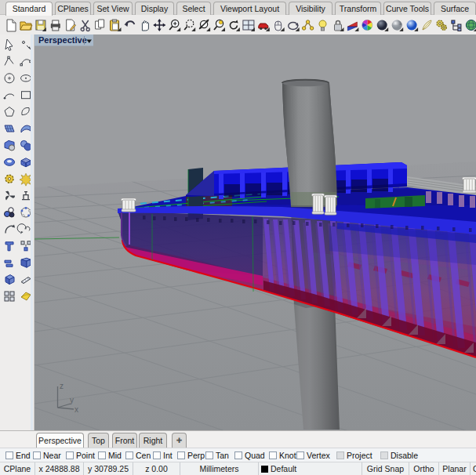 This screenshot has height=475, width=476. I want to click on svg-text: y, so click(72, 400).